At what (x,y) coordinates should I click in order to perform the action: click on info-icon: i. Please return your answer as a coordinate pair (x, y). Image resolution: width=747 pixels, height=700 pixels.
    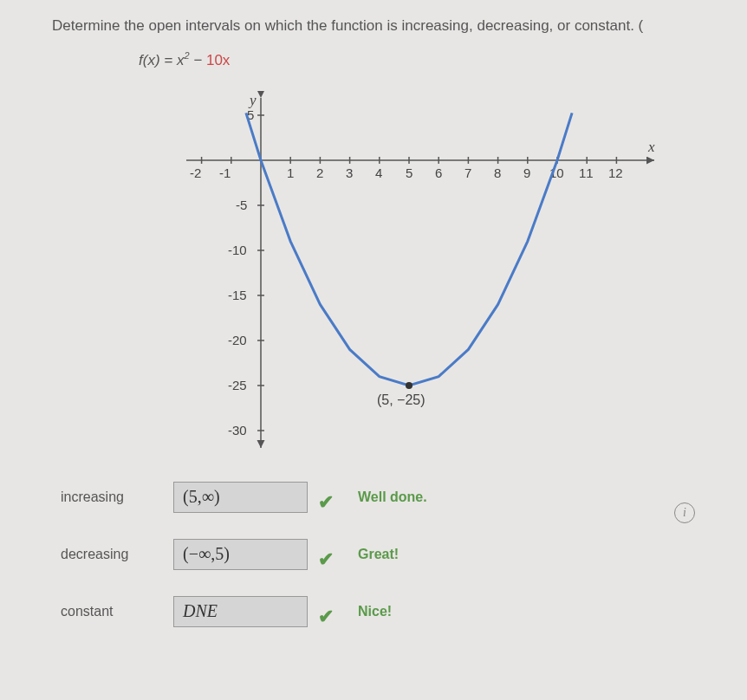
    Looking at the image, I should click on (685, 513).